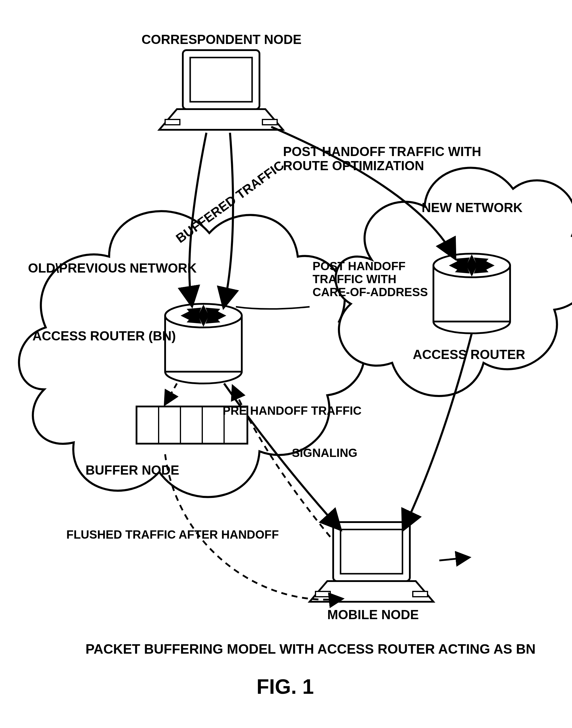 Image resolution: width=572 pixels, height=728 pixels. Describe the element at coordinates (222, 40) in the screenshot. I see `label-correspondent-node: CORRESPONDENT NODE` at that location.